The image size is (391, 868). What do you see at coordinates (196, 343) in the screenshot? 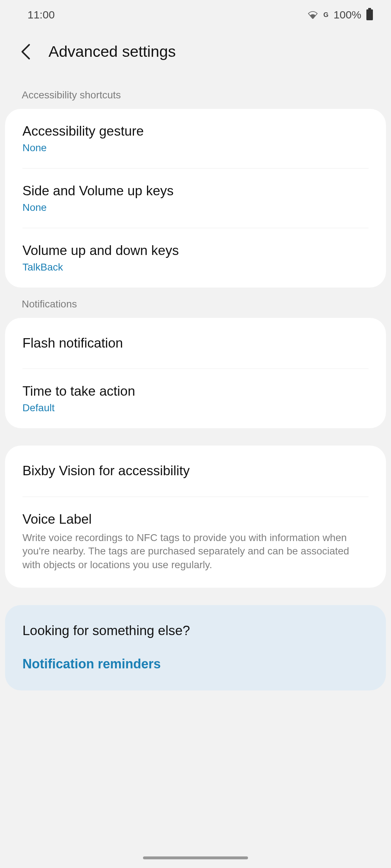
I see `item-title: Flash notification` at bounding box center [196, 343].